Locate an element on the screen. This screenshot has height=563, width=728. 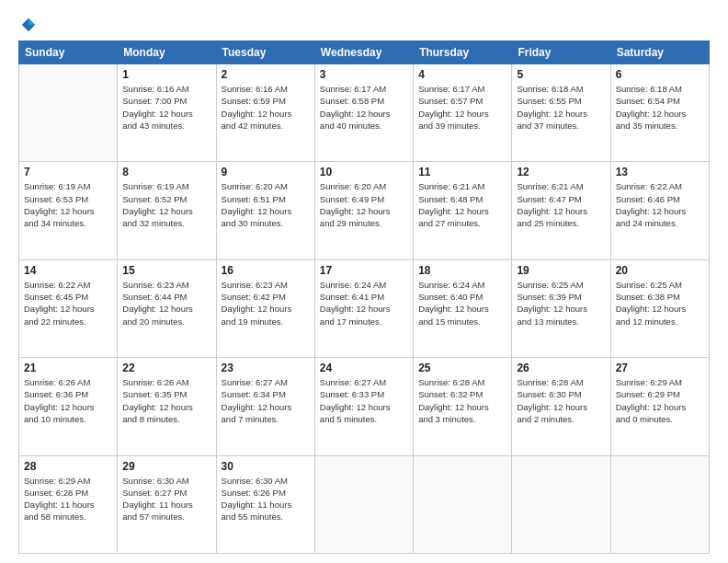
calendar-cell: 10Sunrise: 6:20 AMSunset: 6:49 PMDayligh… is located at coordinates (364, 211).